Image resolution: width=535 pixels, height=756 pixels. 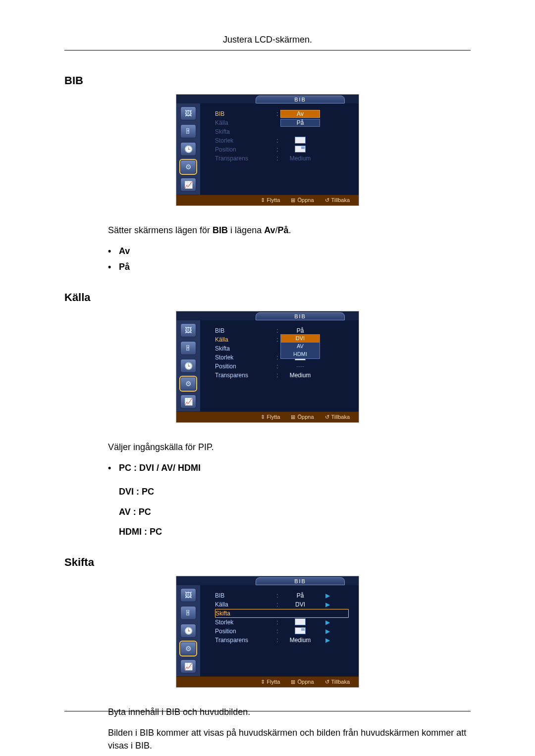 I want to click on source-mapping: DVI : PC AV : PC HDMI : PC, so click(x=295, y=511).